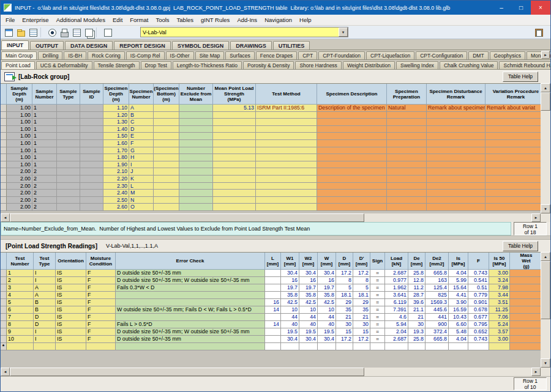  Describe the element at coordinates (479, 295) in the screenshot. I see `cell: 0.779` at that location.